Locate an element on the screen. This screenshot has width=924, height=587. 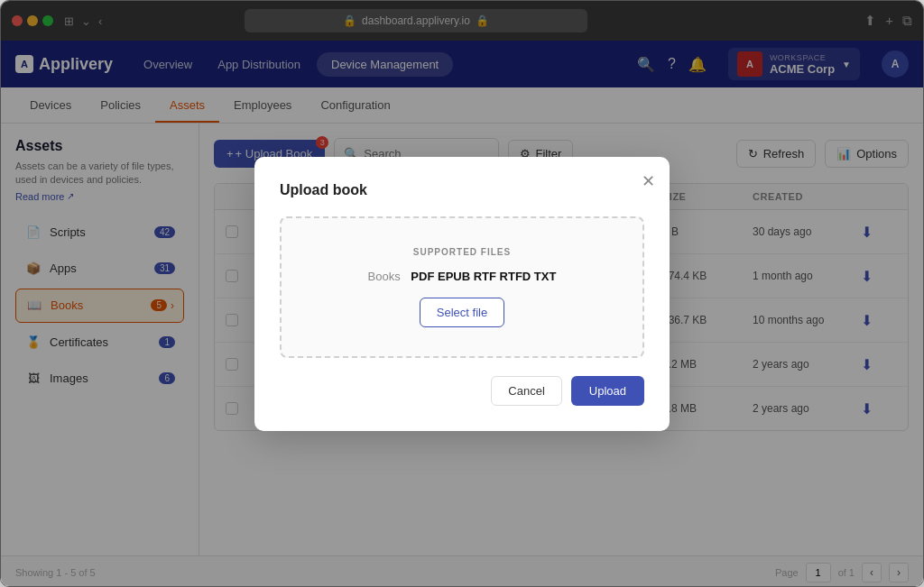
modal-actions: Cancel Upload is located at coordinates (462, 391).